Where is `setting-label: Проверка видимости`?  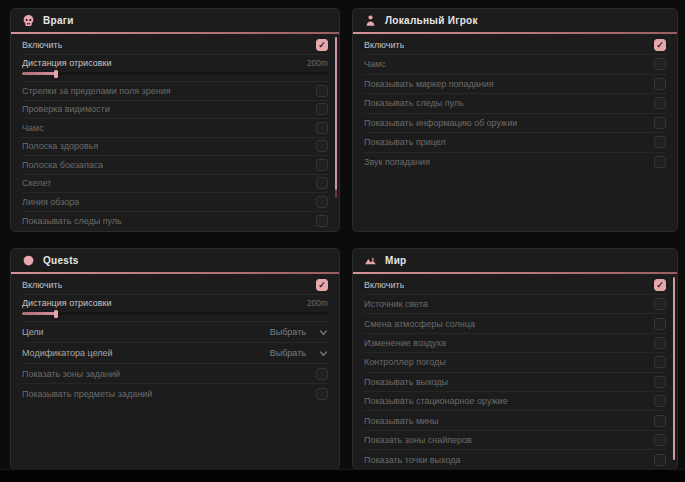
setting-label: Проверка видимости is located at coordinates (66, 109).